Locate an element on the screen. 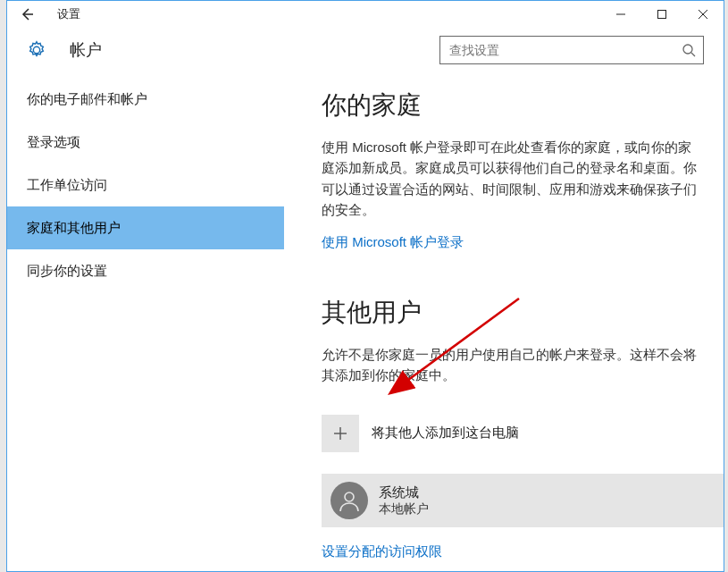 Image resolution: width=728 pixels, height=572 pixels. search-box is located at coordinates (572, 50).